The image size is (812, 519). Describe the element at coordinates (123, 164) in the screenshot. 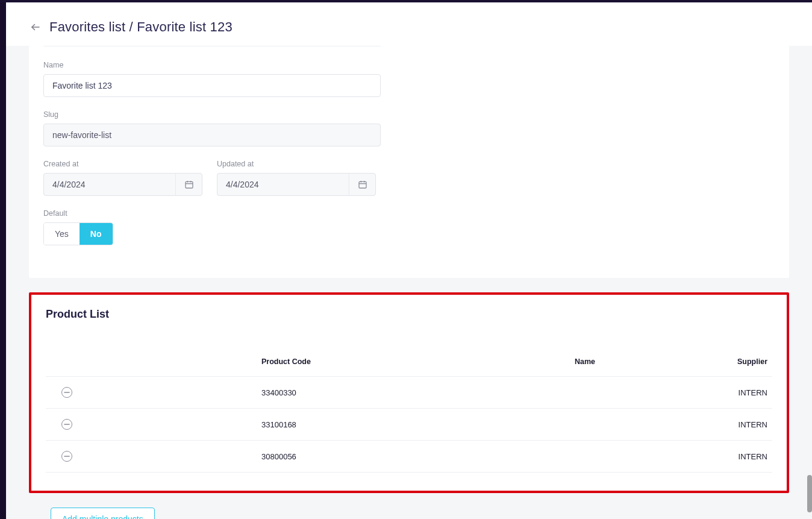

I see `created-label: Created at` at that location.